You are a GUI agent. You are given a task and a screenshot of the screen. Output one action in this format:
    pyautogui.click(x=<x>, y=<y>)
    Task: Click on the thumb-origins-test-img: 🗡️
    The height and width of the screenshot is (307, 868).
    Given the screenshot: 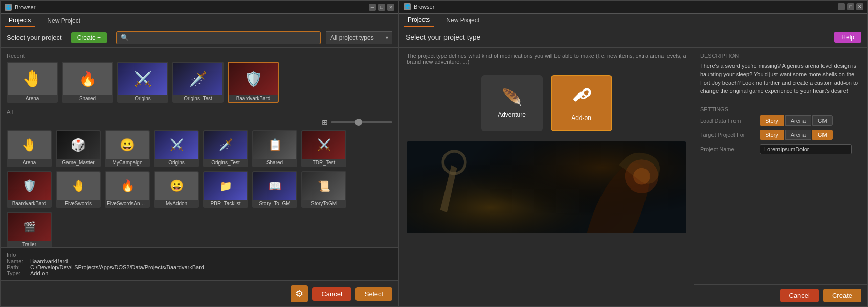 What is the action you would take?
    pyautogui.click(x=198, y=79)
    